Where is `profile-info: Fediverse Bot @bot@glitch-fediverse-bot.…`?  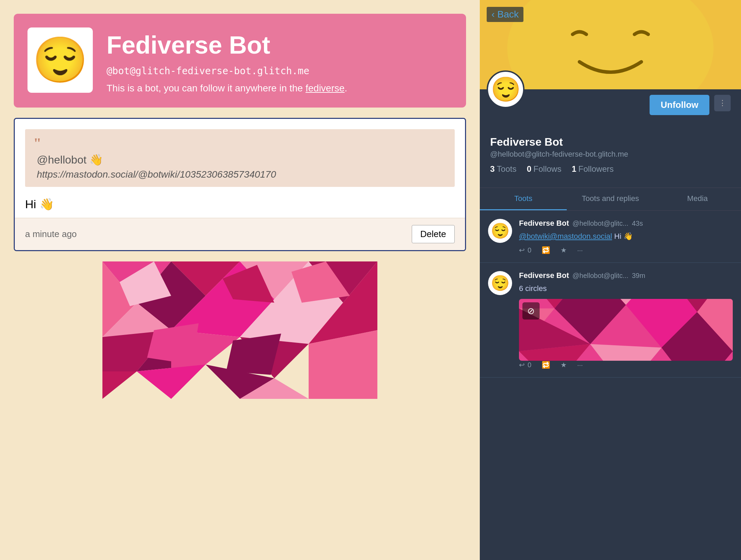
profile-info: Fediverse Bot @bot@glitch-fediverse-bot.… is located at coordinates (227, 60).